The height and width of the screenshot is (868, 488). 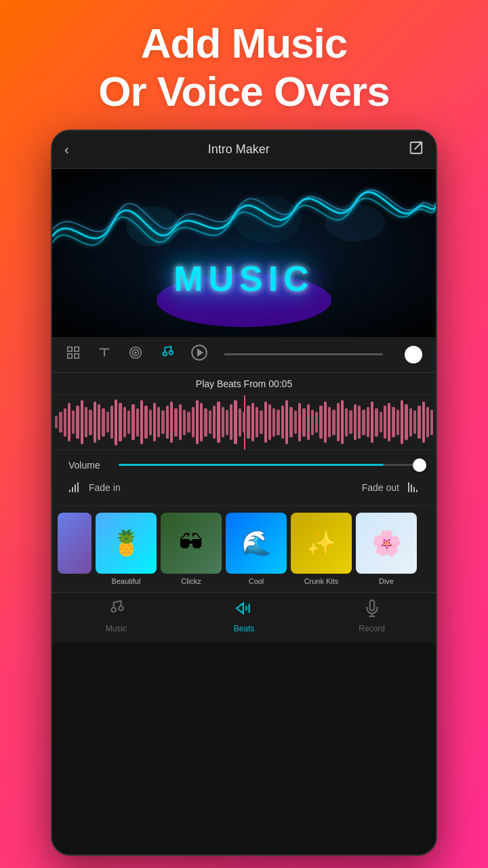 I want to click on volume-label: Volume, so click(x=89, y=465).